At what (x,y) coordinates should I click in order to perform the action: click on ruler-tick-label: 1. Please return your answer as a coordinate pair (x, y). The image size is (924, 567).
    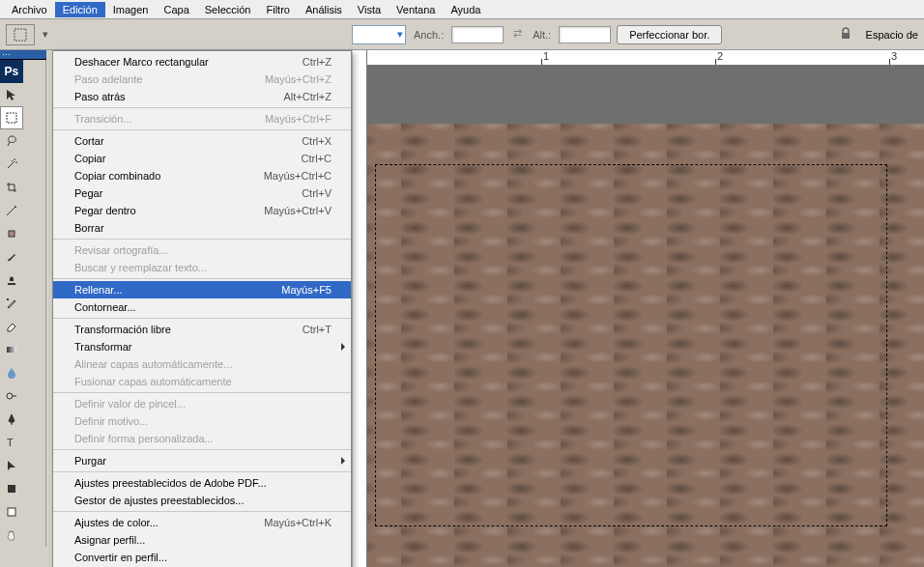
    Looking at the image, I should click on (546, 56).